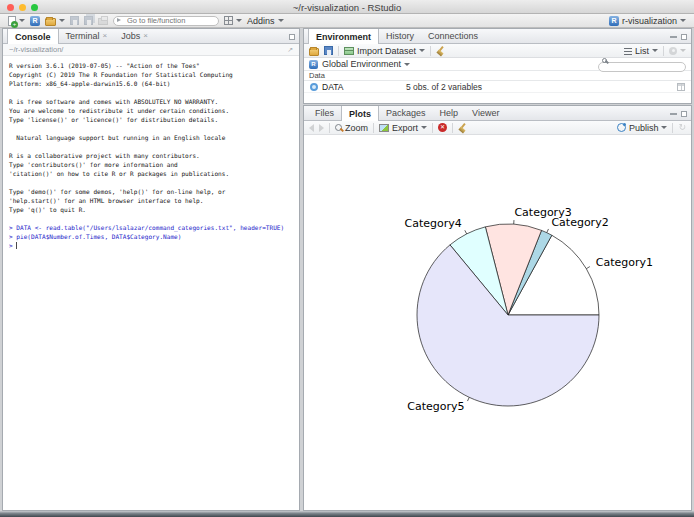  Describe the element at coordinates (360, 114) in the screenshot. I see `tab-label: Plots` at that location.